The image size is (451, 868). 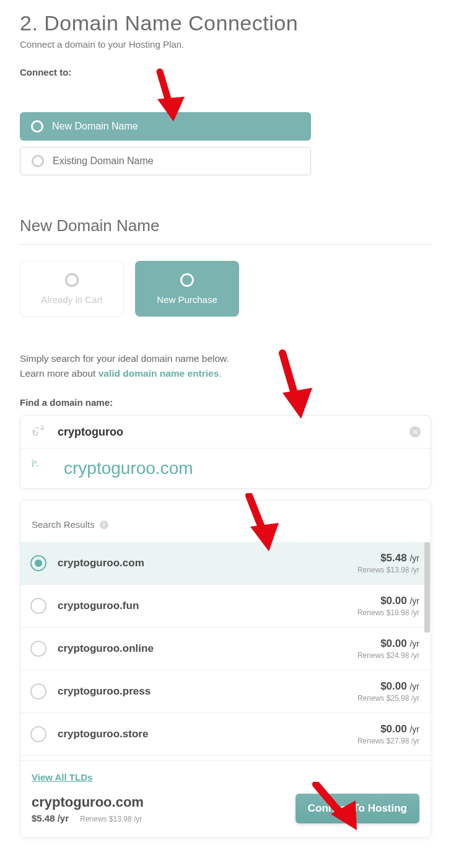 I want to click on divider, so click(x=226, y=244).